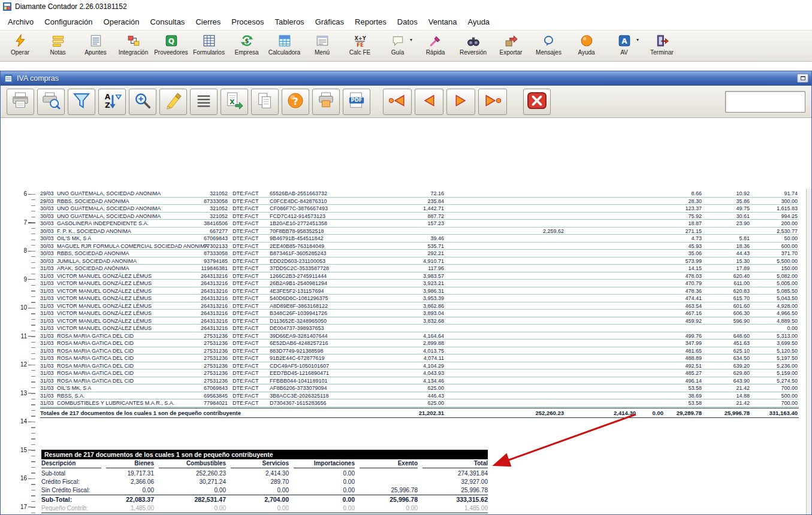  What do you see at coordinates (406, 78) in the screenshot?
I see `report-window-titlebar: IVA compras` at bounding box center [406, 78].